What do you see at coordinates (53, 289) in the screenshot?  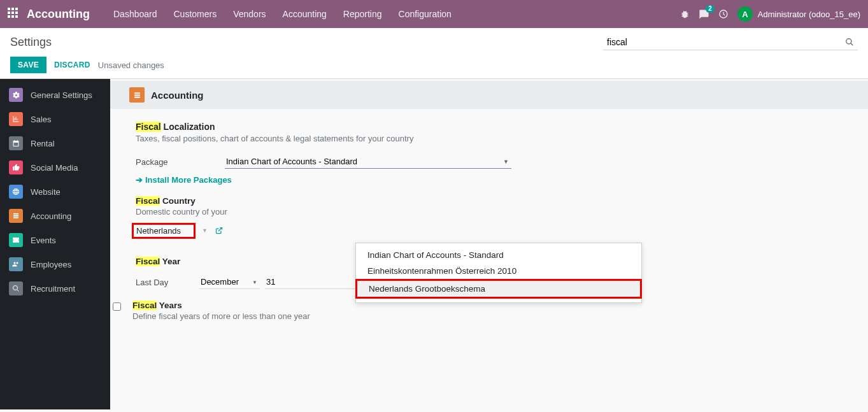 I see `sidebar-item-label: Recruitment` at bounding box center [53, 289].